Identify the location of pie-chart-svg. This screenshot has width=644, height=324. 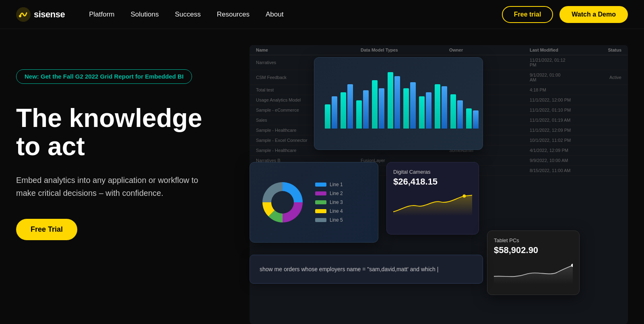
(283, 202).